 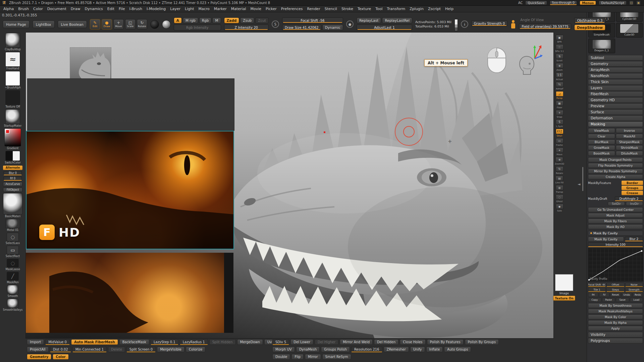 What do you see at coordinates (223, 342) in the screenshot?
I see `bottom-button: Split Hidden` at bounding box center [223, 342].